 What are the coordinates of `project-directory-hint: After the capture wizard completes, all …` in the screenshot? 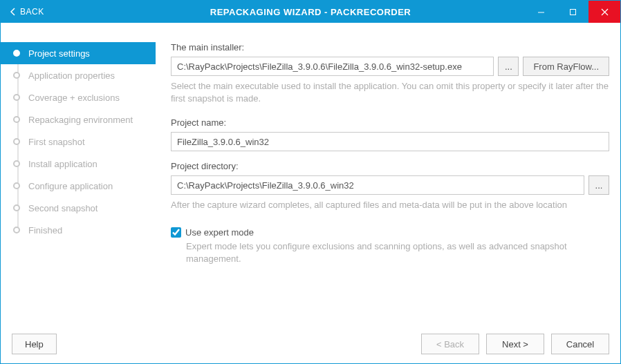 It's located at (390, 205).